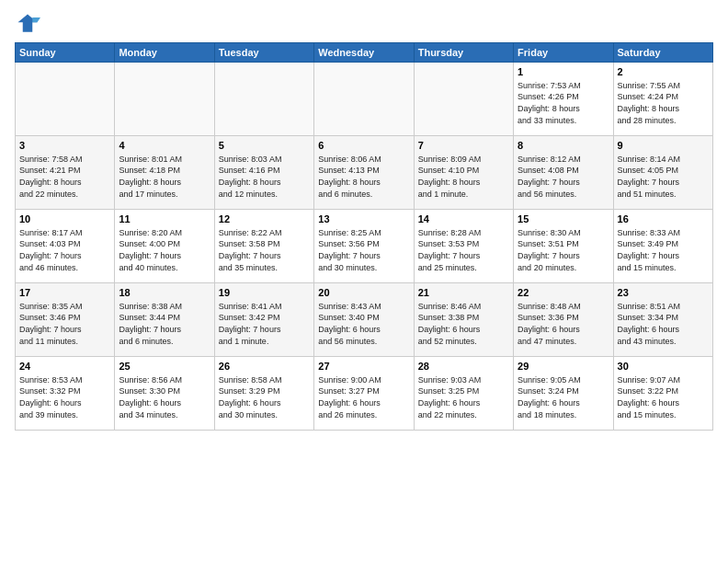 Image resolution: width=728 pixels, height=563 pixels. What do you see at coordinates (463, 320) in the screenshot?
I see `calendar-cell: 21Sunrise: 8:46 AM Sunset: 3:38 PM Dayli…` at bounding box center [463, 320].